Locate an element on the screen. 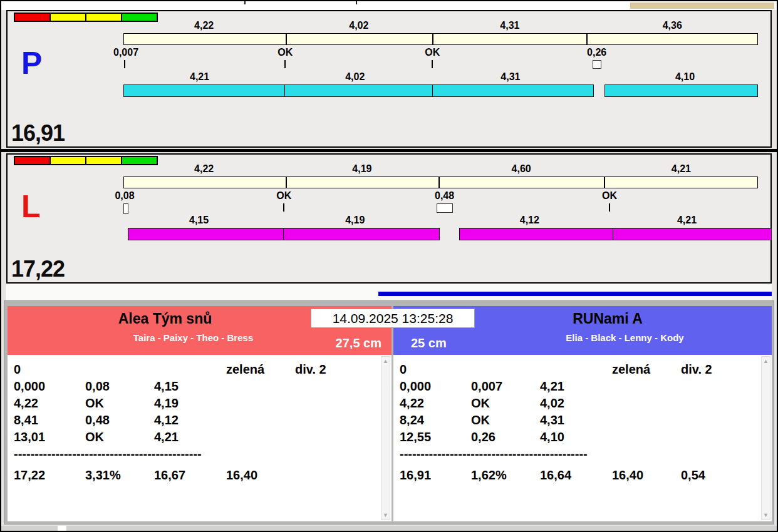 Image resolution: width=778 pixels, height=532 pixels. split-time: 4,31 is located at coordinates (510, 77).